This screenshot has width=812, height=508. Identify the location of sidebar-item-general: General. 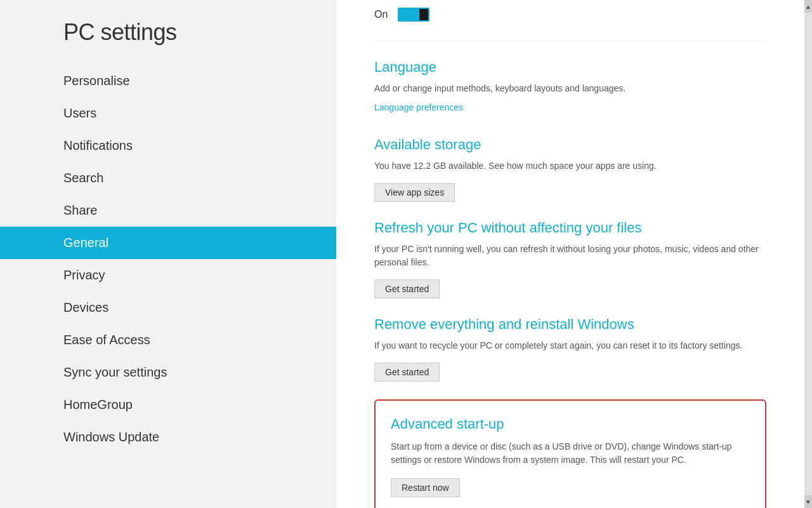
(168, 243).